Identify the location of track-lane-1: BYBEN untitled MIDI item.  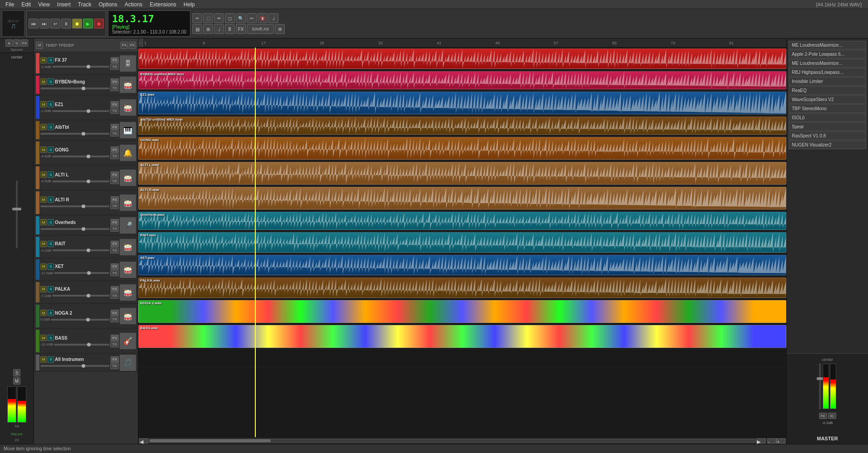
(463, 81).